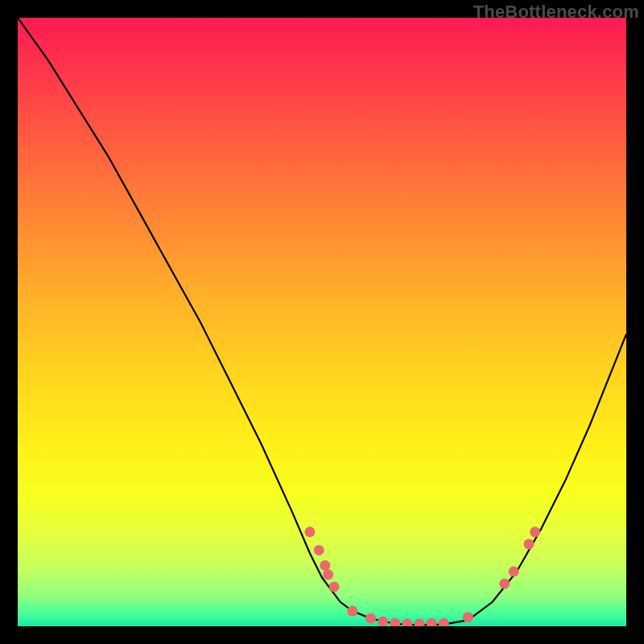  What do you see at coordinates (556, 12) in the screenshot?
I see `watermark-text: TheBottleneck.com` at bounding box center [556, 12].